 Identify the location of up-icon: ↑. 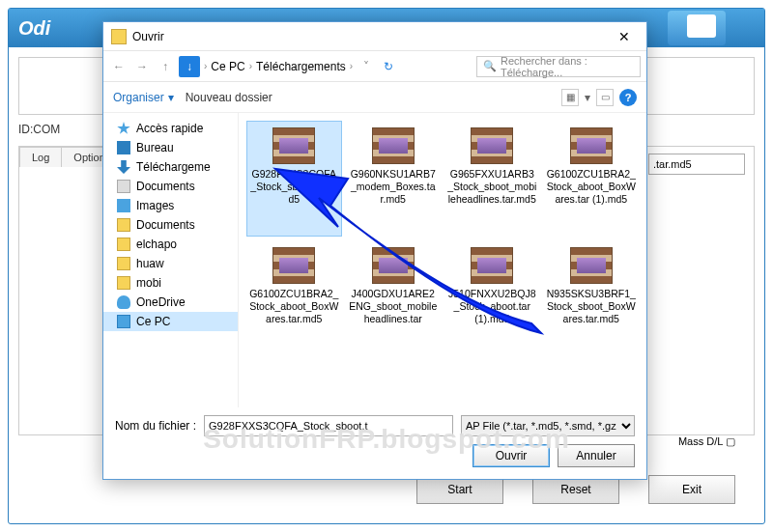
(165, 67).